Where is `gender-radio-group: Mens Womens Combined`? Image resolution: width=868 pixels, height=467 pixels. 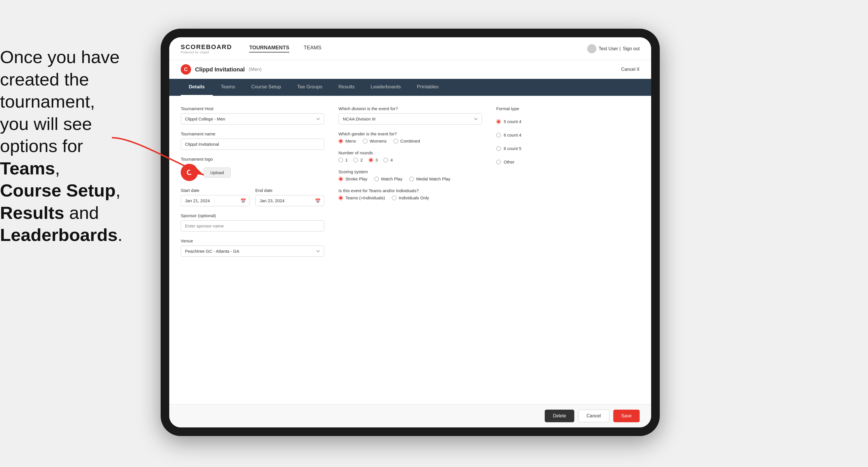 gender-radio-group: Mens Womens Combined is located at coordinates (410, 141).